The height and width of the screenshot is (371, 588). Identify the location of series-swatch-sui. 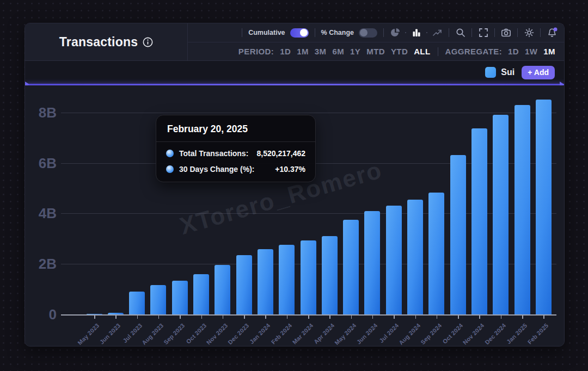
(491, 72).